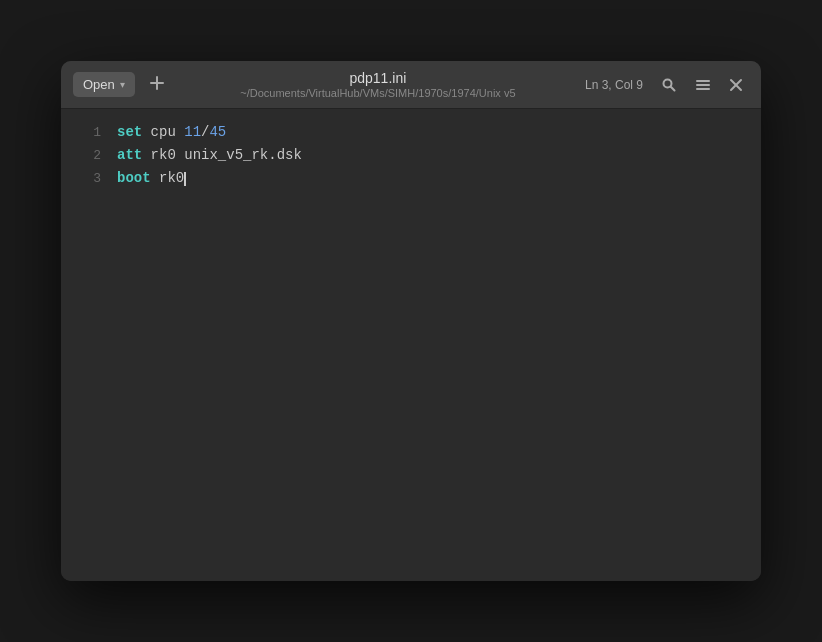  What do you see at coordinates (157, 83) in the screenshot?
I see `plus-icon` at bounding box center [157, 83].